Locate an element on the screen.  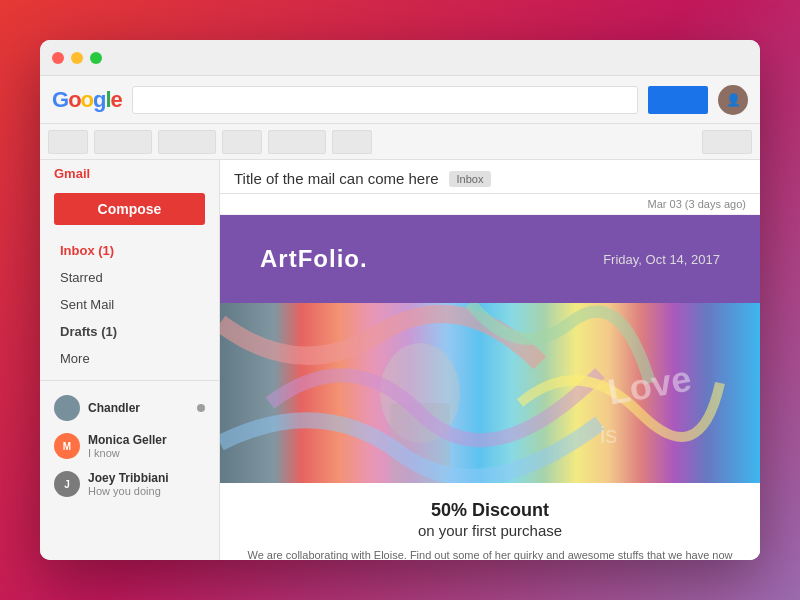
nav-sent: Sent Mail is located at coordinates (130, 304).